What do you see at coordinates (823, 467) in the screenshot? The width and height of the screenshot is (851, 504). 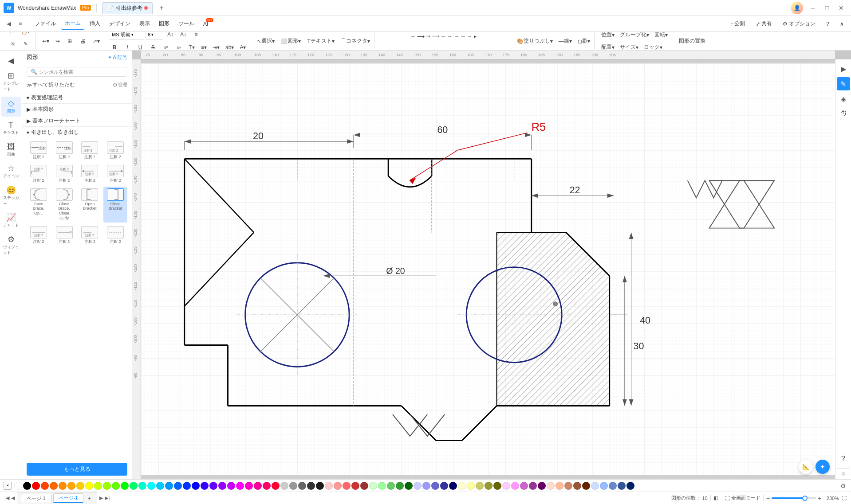 I see `magic-button: ✦` at bounding box center [823, 467].